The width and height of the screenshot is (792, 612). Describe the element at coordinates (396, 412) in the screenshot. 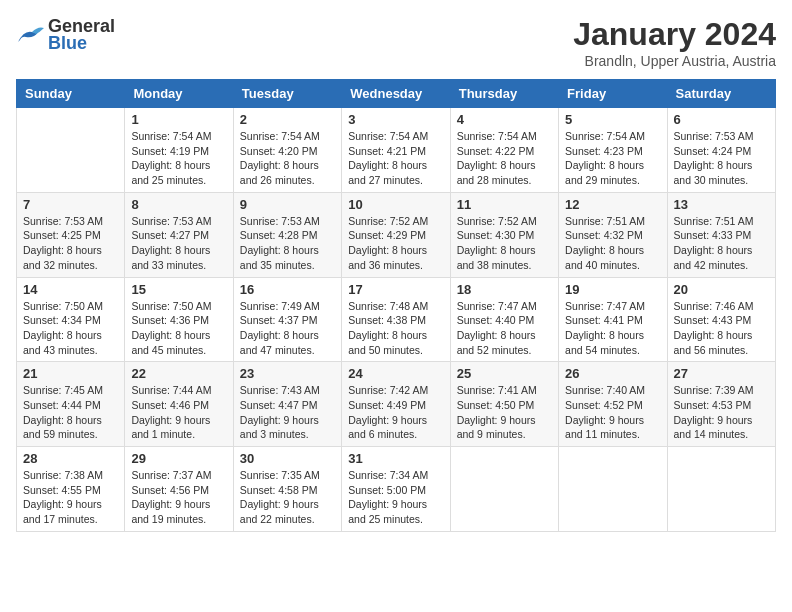

I see `day-info: Sunrise: 7:42 AMSunset: 4:49 PMDaylight:…` at that location.